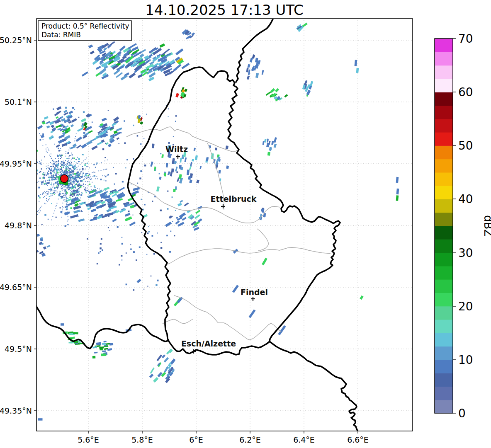  Describe the element at coordinates (462, 414) in the screenshot. I see `svg-text: 0` at that location.